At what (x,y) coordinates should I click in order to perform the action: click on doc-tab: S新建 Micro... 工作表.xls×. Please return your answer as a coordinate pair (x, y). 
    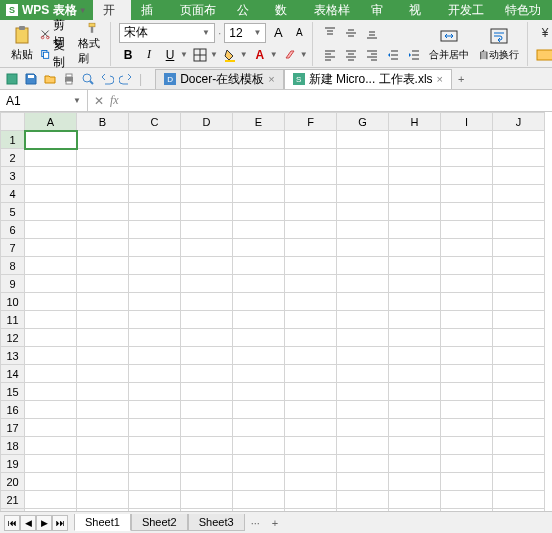
    Looking at the image, I should click on (368, 79).